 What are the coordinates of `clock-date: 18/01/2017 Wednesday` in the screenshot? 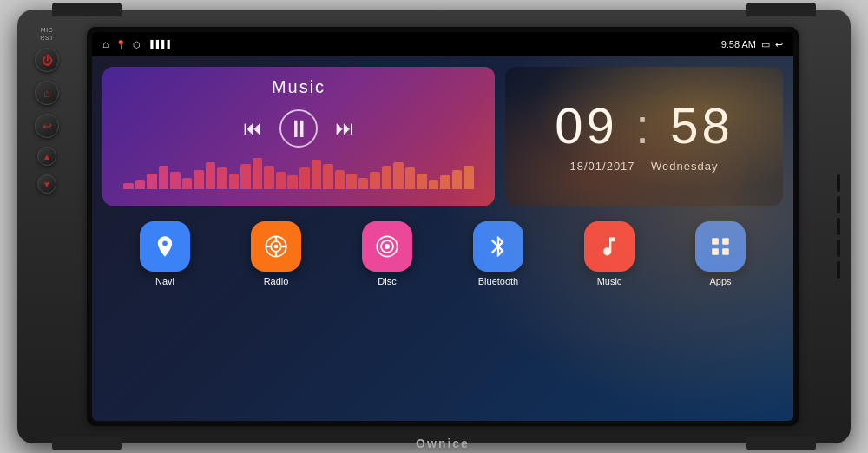 It's located at (644, 167).